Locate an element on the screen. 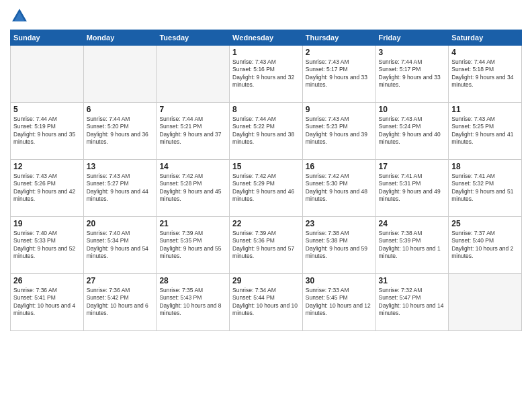  calendar-week-4: 19Sunrise: 7:40 AM Sunset: 5:33 PM Dayli… is located at coordinates (266, 246).